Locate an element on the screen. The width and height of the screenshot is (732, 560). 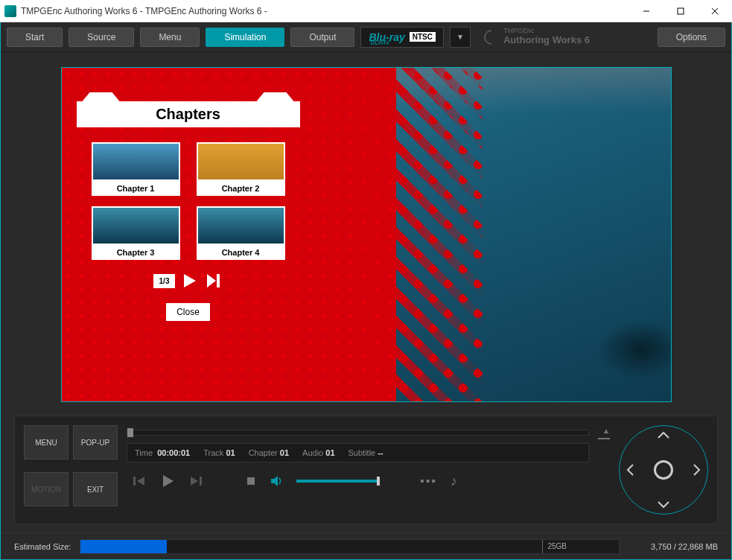
subtitle-value: -- is located at coordinates (380, 453).